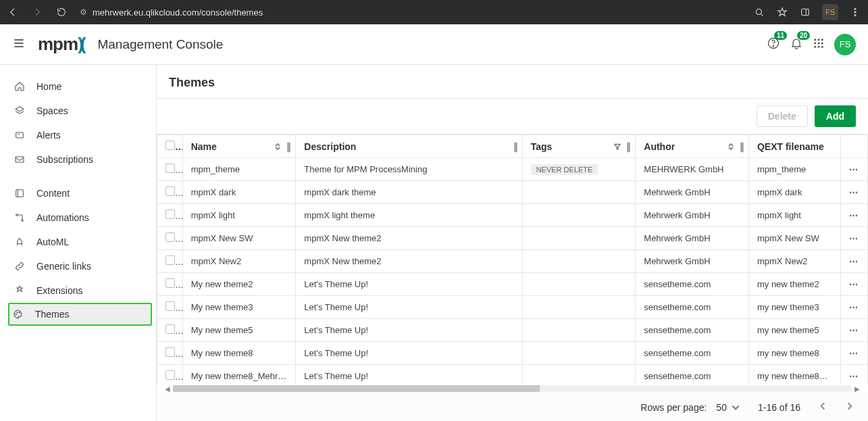 The image size is (868, 421). What do you see at coordinates (78, 242) in the screenshot?
I see `sidebar-item-automl: AutoML` at bounding box center [78, 242].